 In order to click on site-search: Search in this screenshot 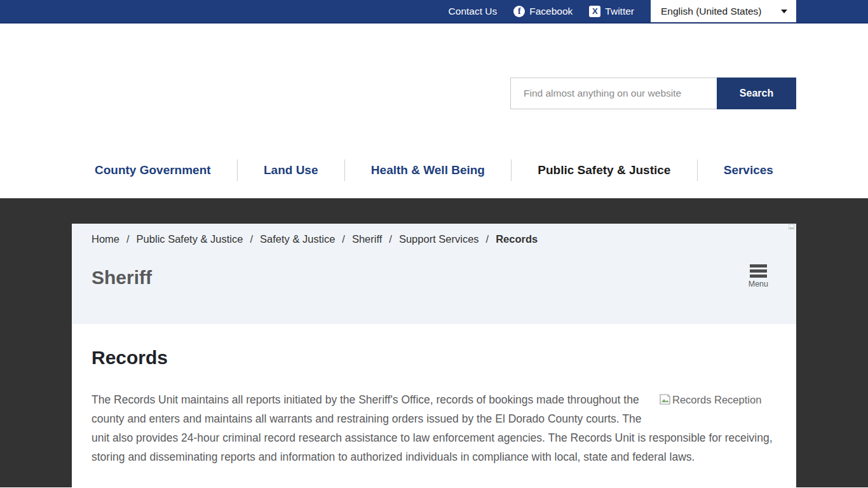, I will do `click(653, 93)`.